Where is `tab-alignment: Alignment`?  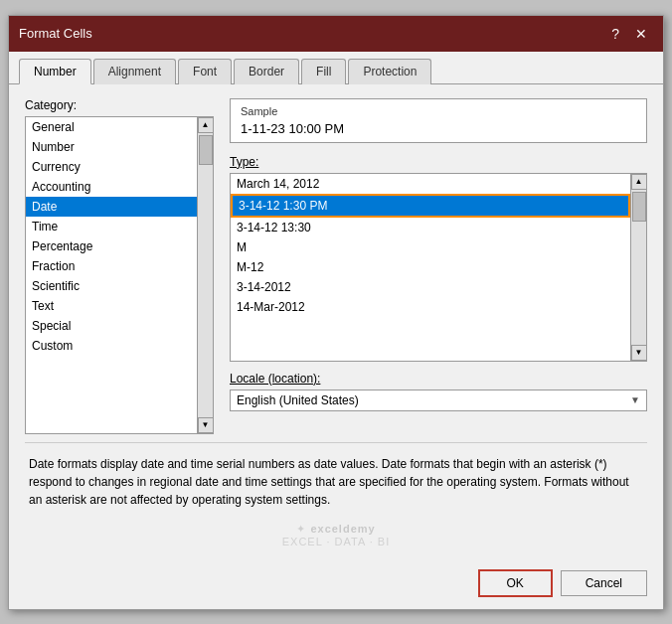
tab-alignment: Alignment is located at coordinates (135, 72).